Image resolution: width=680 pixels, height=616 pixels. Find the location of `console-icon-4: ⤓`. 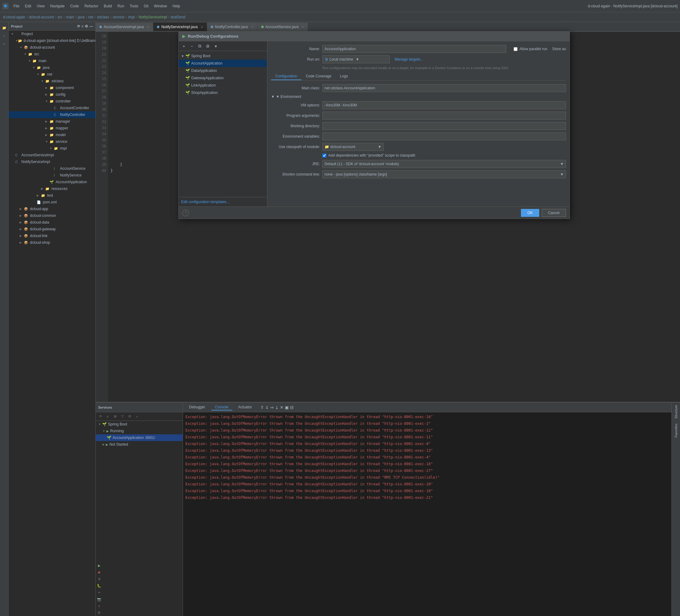

console-icon-4: ⤓ is located at coordinates (277, 408).